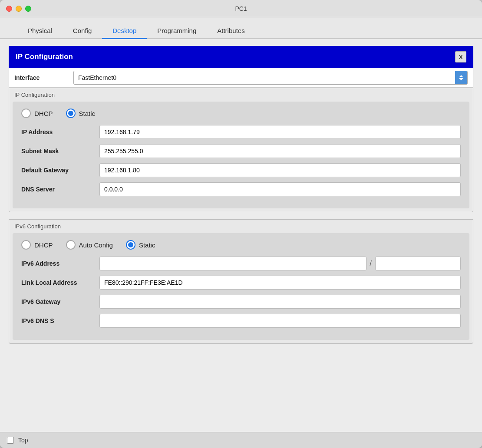 This screenshot has width=482, height=448. I want to click on ip-address-row: IP Address, so click(241, 132).